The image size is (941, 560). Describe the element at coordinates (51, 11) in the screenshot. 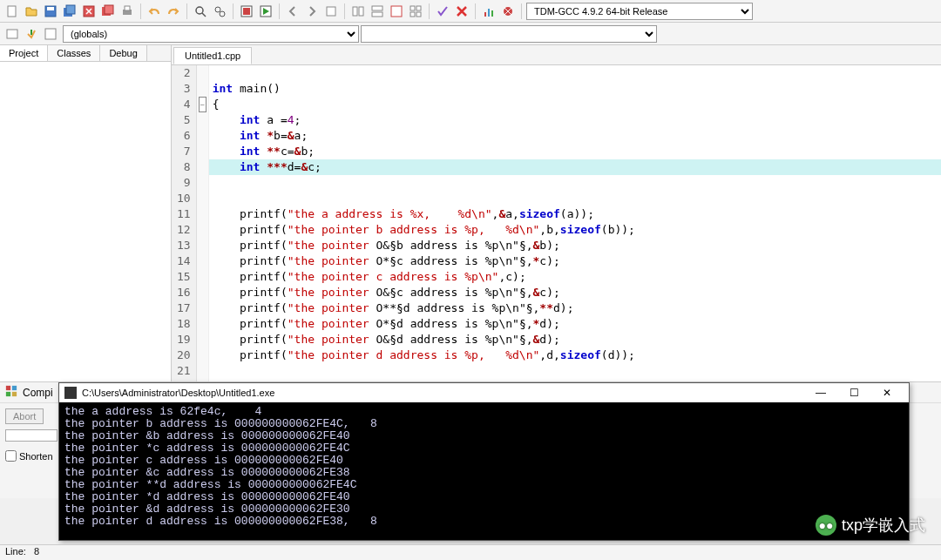

I see `save-icon` at that location.